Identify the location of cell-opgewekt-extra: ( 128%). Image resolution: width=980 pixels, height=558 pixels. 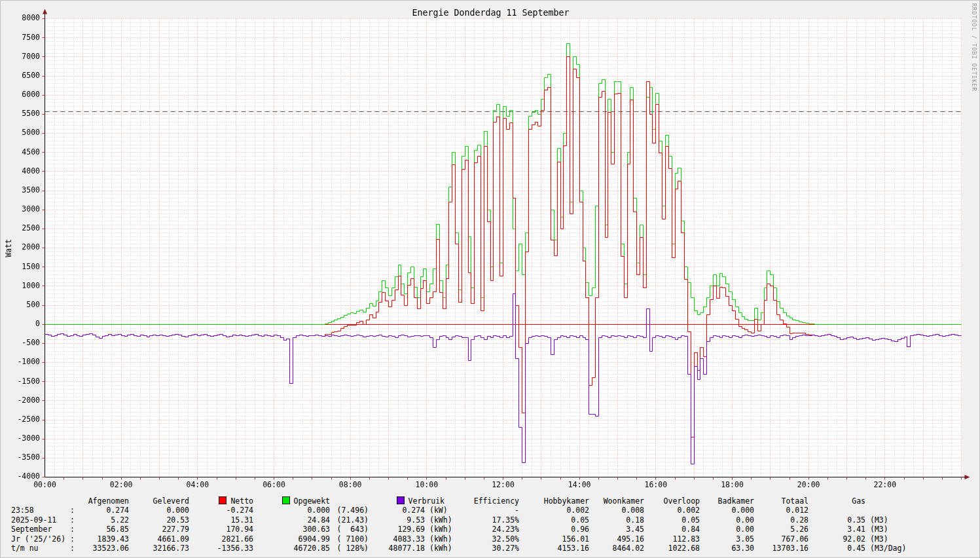
(350, 548).